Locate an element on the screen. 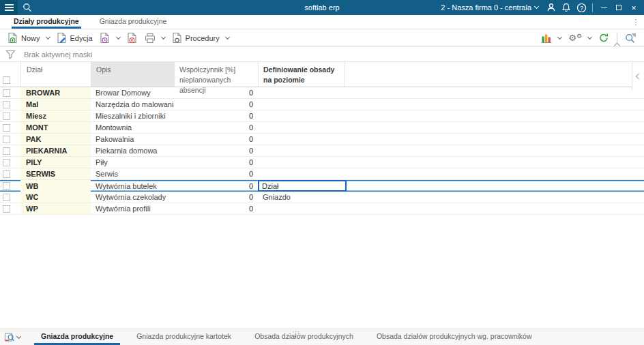  printer-icon is located at coordinates (150, 38).